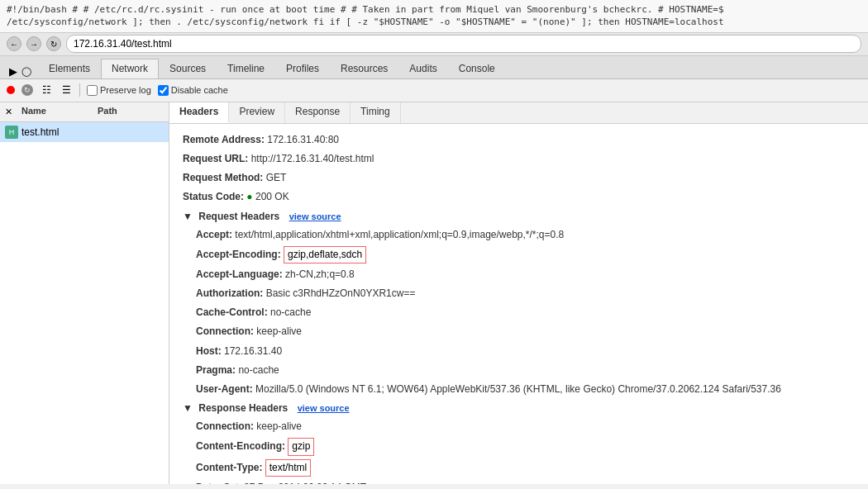 The width and height of the screenshot is (868, 489). Describe the element at coordinates (316, 216) in the screenshot. I see `request-view-source: view source` at that location.